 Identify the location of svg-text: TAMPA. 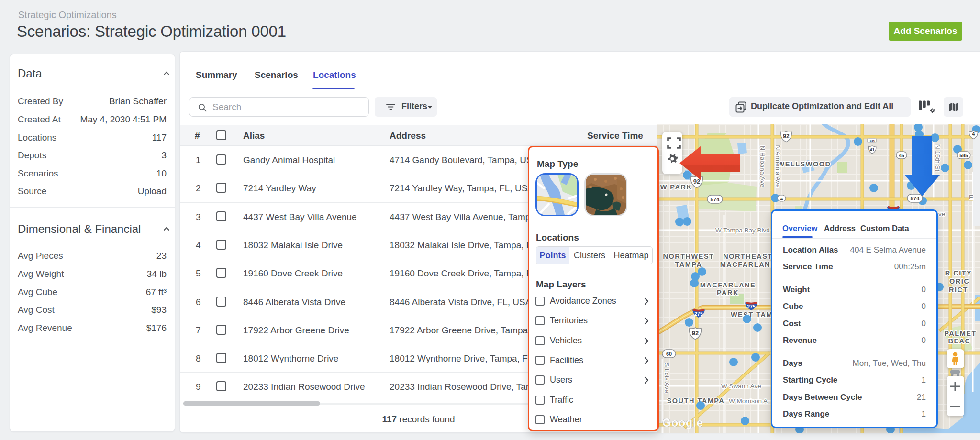
(689, 264).